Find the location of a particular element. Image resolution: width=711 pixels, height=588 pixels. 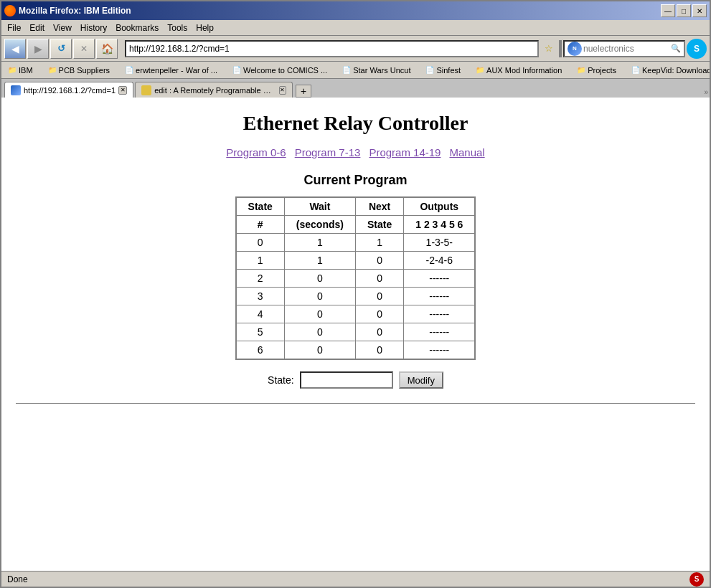

firefox-icon is located at coordinates (10, 11).